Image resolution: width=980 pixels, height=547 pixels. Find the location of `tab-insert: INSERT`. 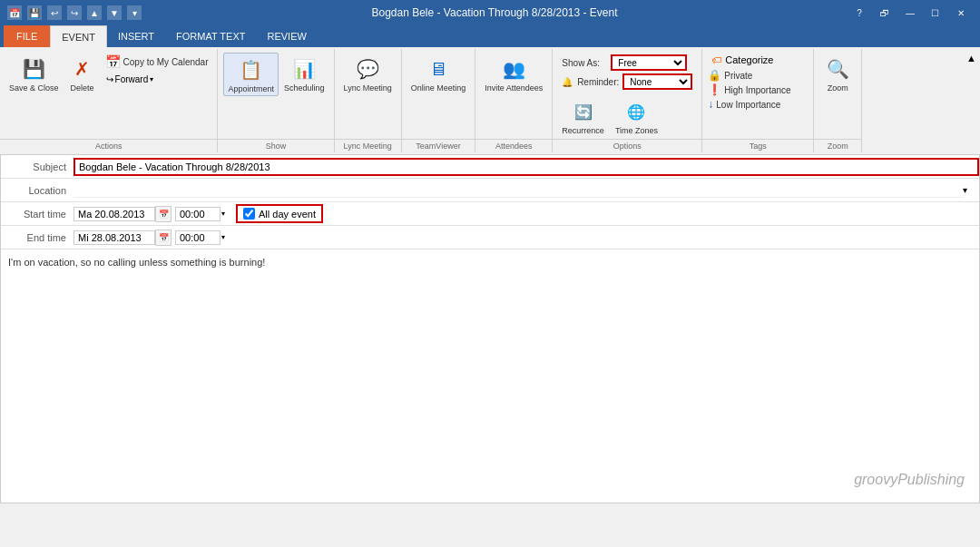

tab-insert: INSERT is located at coordinates (136, 36).